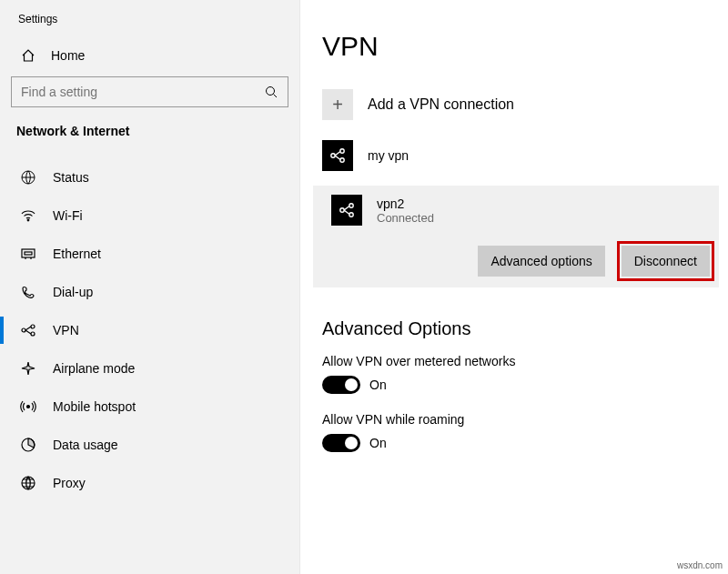 The height and width of the screenshot is (574, 728). I want to click on home-icon, so click(28, 55).